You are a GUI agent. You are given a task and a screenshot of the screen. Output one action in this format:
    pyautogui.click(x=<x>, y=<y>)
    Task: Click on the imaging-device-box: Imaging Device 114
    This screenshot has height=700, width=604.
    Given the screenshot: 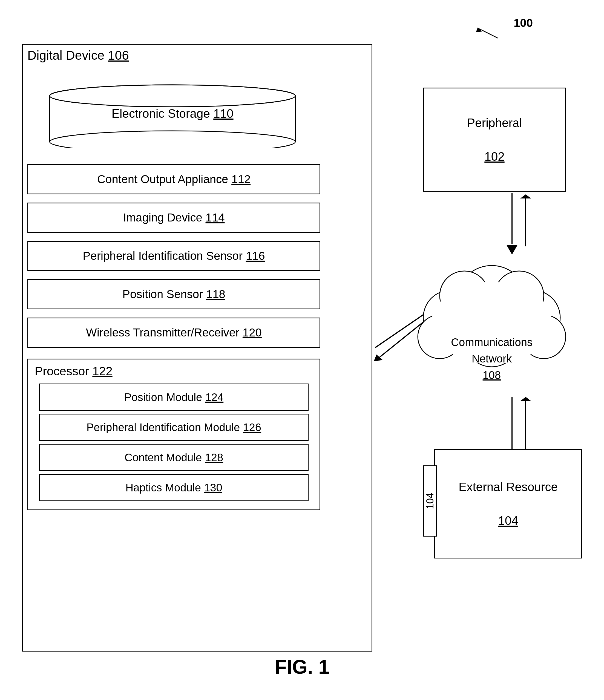 What is the action you would take?
    pyautogui.click(x=174, y=218)
    